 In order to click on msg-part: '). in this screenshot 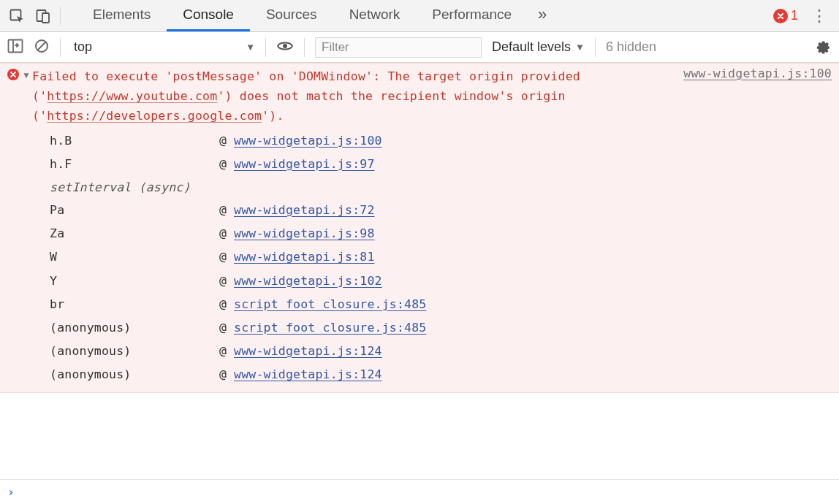, I will do `click(273, 115)`.